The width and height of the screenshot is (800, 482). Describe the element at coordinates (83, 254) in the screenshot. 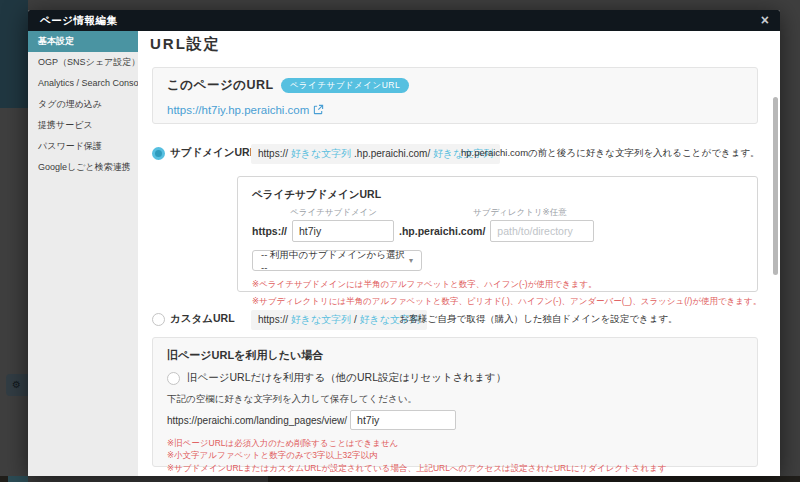

I see `settings-sidebar: 基本設定 OGP（SNSシェア設定） Analytics / Search Co…` at that location.